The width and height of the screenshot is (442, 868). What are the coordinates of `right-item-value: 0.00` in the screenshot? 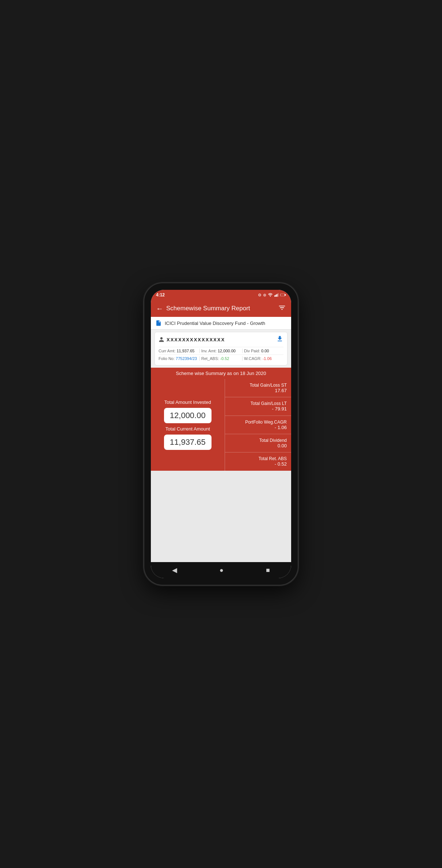 It's located at (282, 446).